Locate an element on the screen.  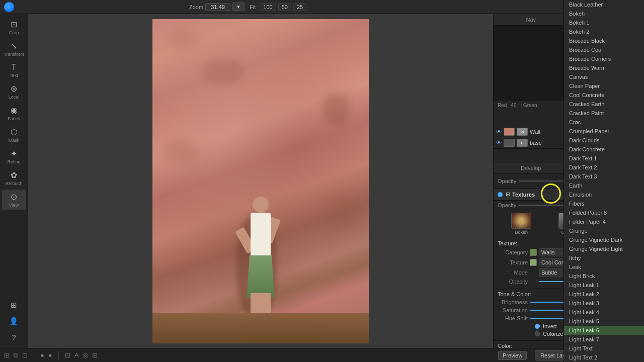
tex-item-bokeh: Bokeh is located at coordinates (521, 224).